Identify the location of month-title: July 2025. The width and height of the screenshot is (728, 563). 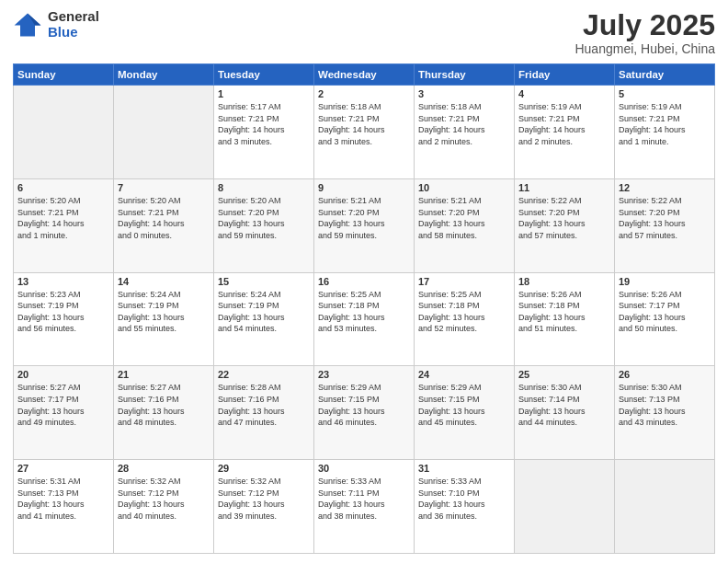
(645, 26).